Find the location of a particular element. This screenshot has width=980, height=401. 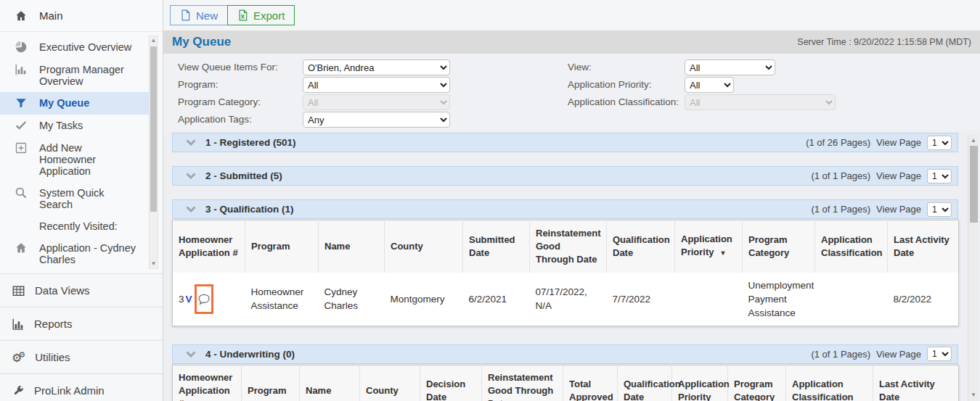

pager: (1 of 1 Pages) View Page 1 is located at coordinates (881, 354).